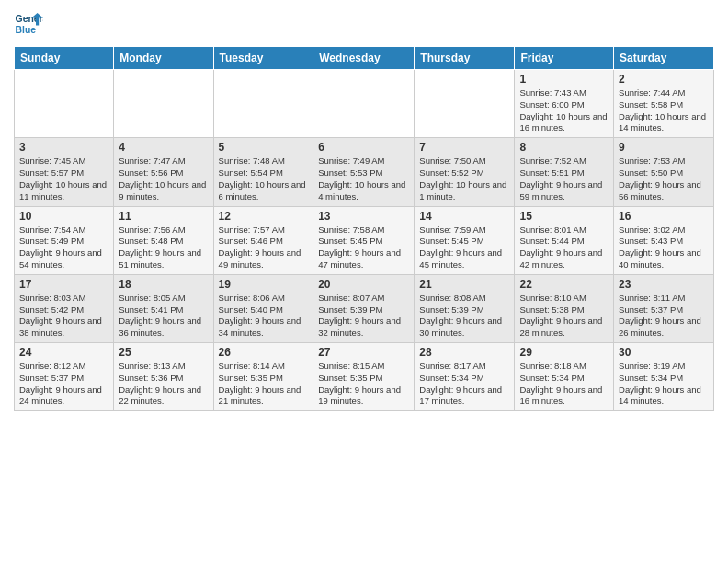 The height and width of the screenshot is (563, 728). Describe the element at coordinates (364, 385) in the screenshot. I see `day-info: Sunrise: 8:15 AM Sunset: 5:35 PM Dayligh…` at that location.